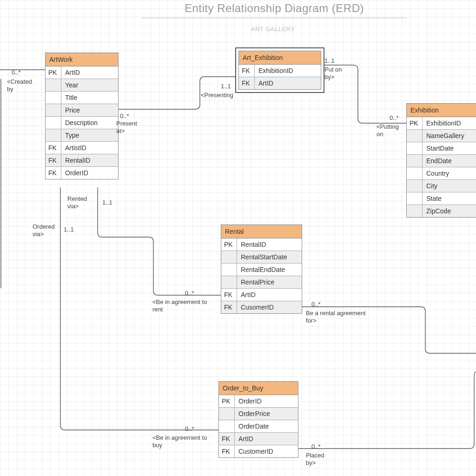  I want to click on entity-exhibition-rows: PKExhibitionIDNameGalleryStartDateEndDat…, so click(442, 167).